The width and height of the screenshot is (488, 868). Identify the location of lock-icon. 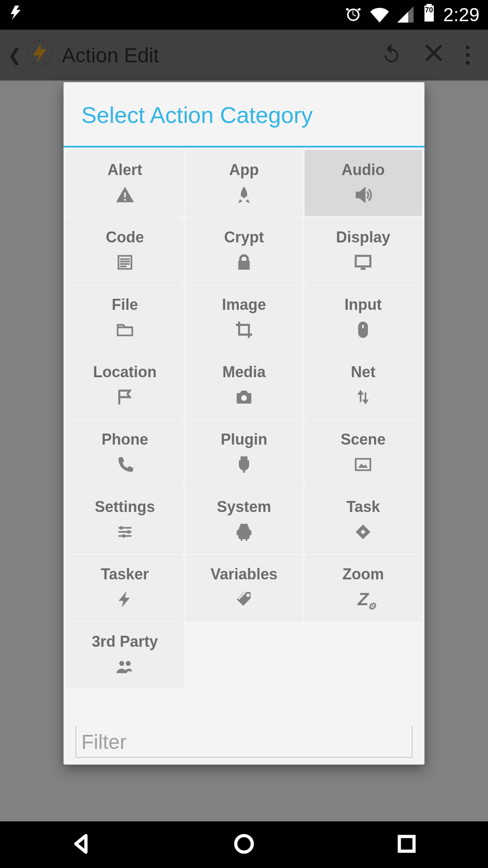
(244, 262).